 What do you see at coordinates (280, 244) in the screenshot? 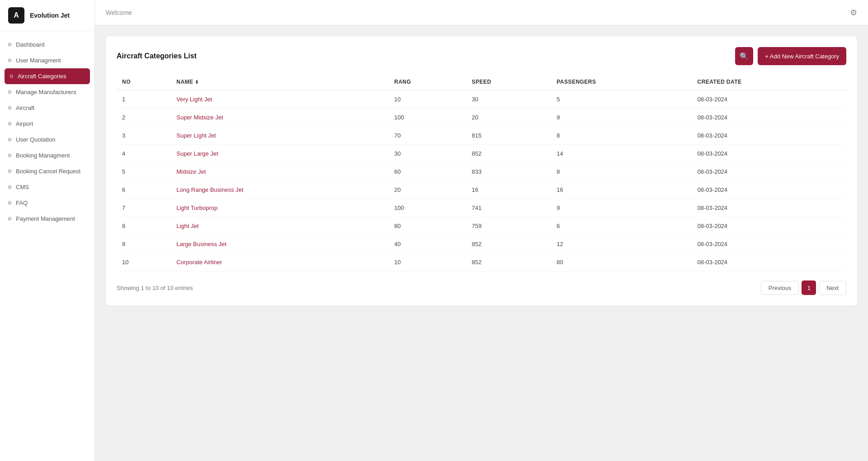
I see `cell-name: Large Business Jet` at bounding box center [280, 244].